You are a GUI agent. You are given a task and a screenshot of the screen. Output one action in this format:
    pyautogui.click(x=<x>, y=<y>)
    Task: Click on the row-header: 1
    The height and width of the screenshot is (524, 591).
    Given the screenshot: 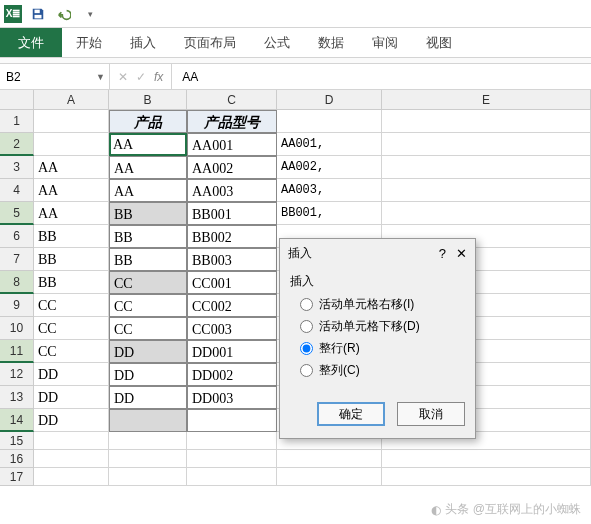 What is the action you would take?
    pyautogui.click(x=17, y=122)
    